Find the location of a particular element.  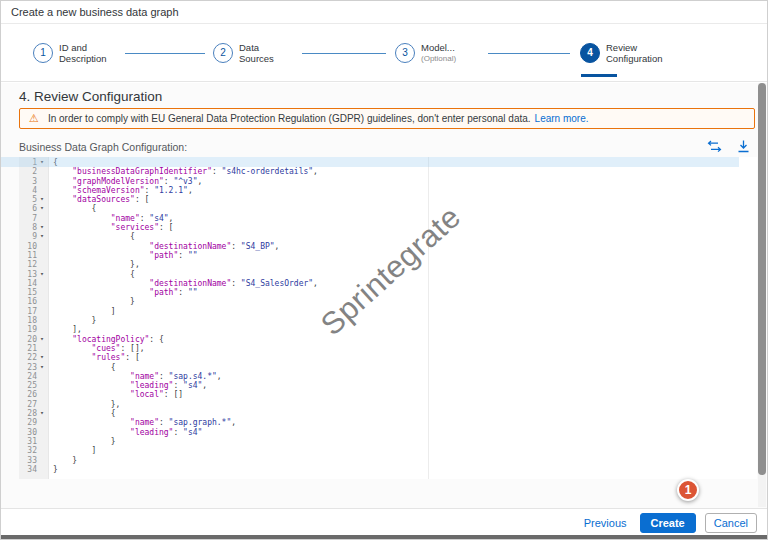

gutter-row: 14 is located at coordinates (34, 284).